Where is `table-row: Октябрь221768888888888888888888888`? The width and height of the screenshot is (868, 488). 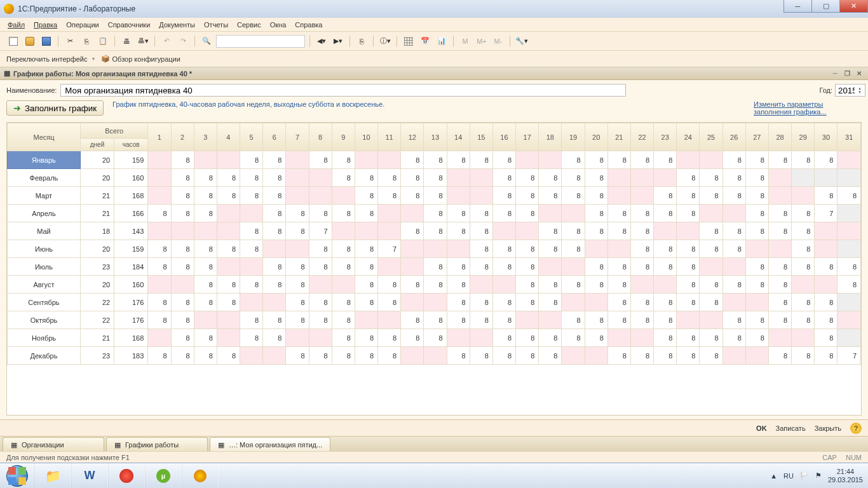 table-row: Октябрь221768888888888888888888888 is located at coordinates (435, 320).